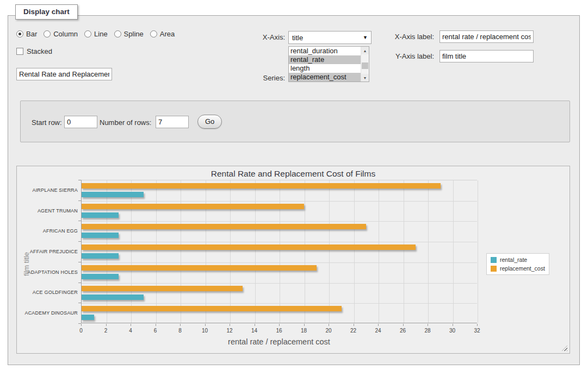 Image resolution: width=588 pixels, height=370 pixels. What do you see at coordinates (172, 122) in the screenshot?
I see `num-rows-input` at bounding box center [172, 122].